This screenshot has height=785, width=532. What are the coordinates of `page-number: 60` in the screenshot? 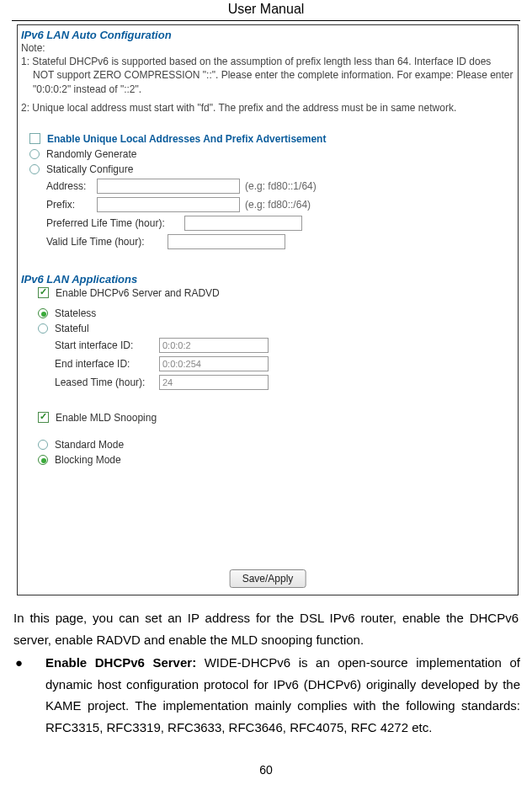 It's located at (266, 770).